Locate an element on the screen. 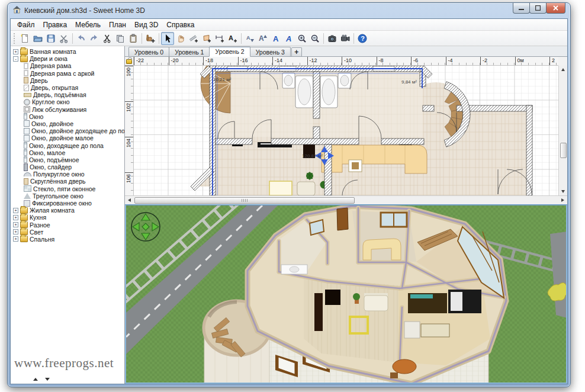 Image resolution: width=585 pixels, height=392 pixels. catalog-item: Полукруглое окно is located at coordinates (68, 174).